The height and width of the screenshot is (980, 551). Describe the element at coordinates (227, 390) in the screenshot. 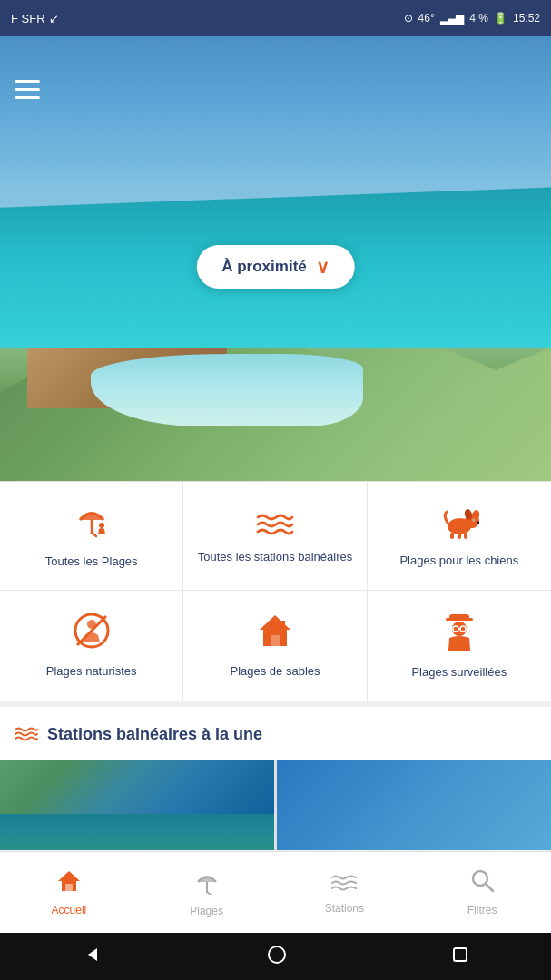

I see `hero-beach-water` at that location.